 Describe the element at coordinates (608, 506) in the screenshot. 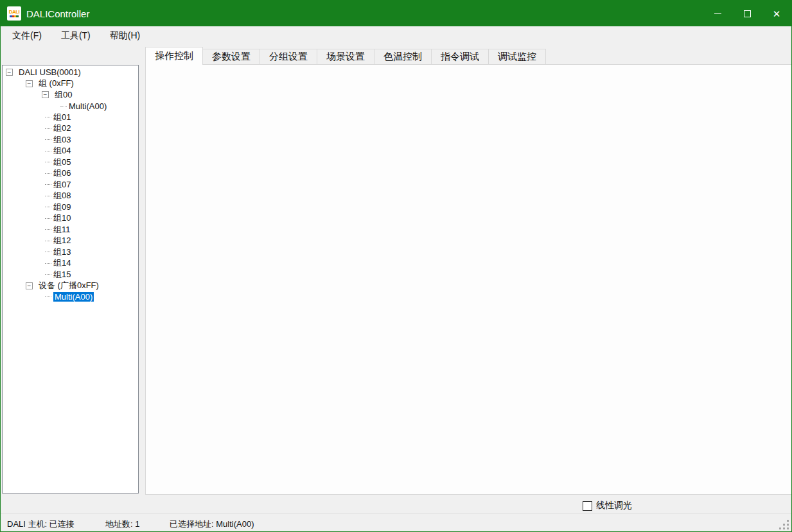

I see `linear-dimming-option: 线性调光` at that location.